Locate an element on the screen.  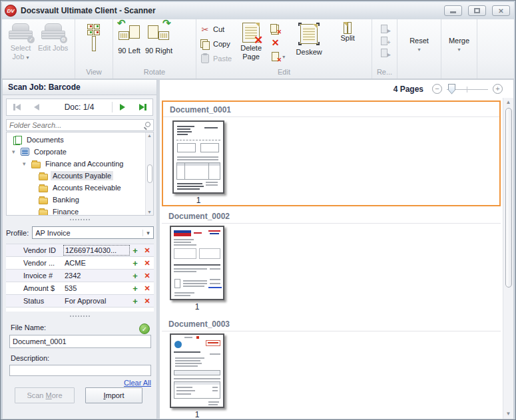
zoom-in-button: + is located at coordinates (498, 89).